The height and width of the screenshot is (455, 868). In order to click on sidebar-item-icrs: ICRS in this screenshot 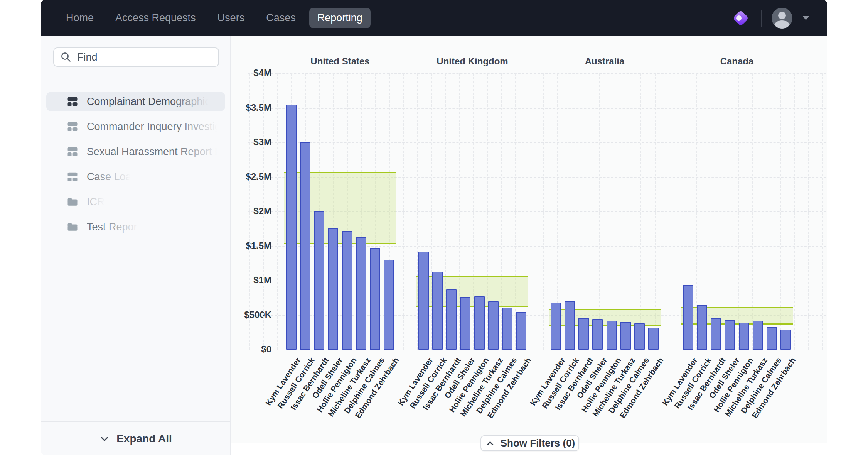, I will do `click(136, 202)`.